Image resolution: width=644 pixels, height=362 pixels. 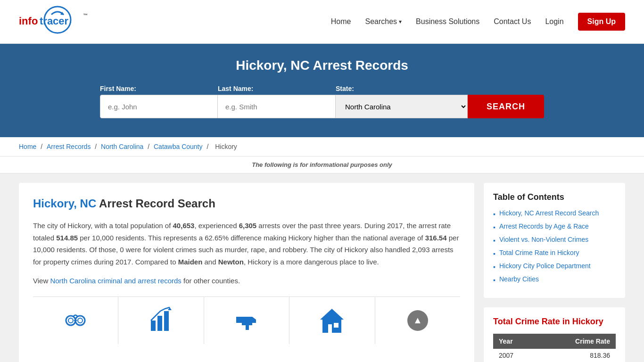 What do you see at coordinates (544, 226) in the screenshot?
I see `toc-link-2: Arrest Records by Age & Race` at bounding box center [544, 226].